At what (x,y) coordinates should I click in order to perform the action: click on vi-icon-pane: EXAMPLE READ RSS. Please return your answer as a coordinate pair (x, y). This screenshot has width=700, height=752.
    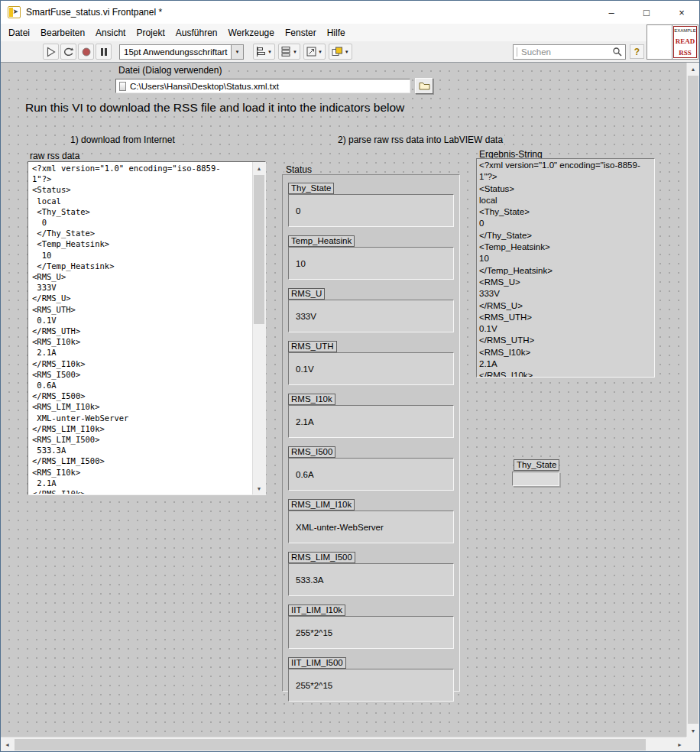
    Looking at the image, I should click on (672, 42).